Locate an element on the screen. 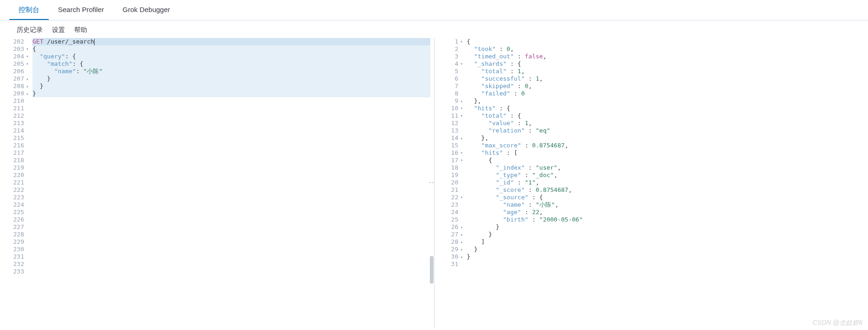 The width and height of the screenshot is (868, 330). watermark: CSDN @念奴娇6 is located at coordinates (837, 323).